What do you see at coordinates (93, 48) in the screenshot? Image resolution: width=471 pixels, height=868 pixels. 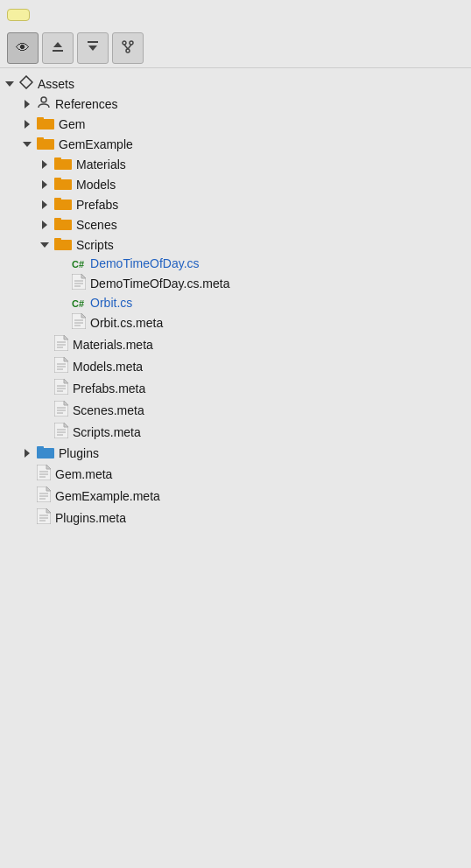 I see `expand-down-button` at bounding box center [93, 48].